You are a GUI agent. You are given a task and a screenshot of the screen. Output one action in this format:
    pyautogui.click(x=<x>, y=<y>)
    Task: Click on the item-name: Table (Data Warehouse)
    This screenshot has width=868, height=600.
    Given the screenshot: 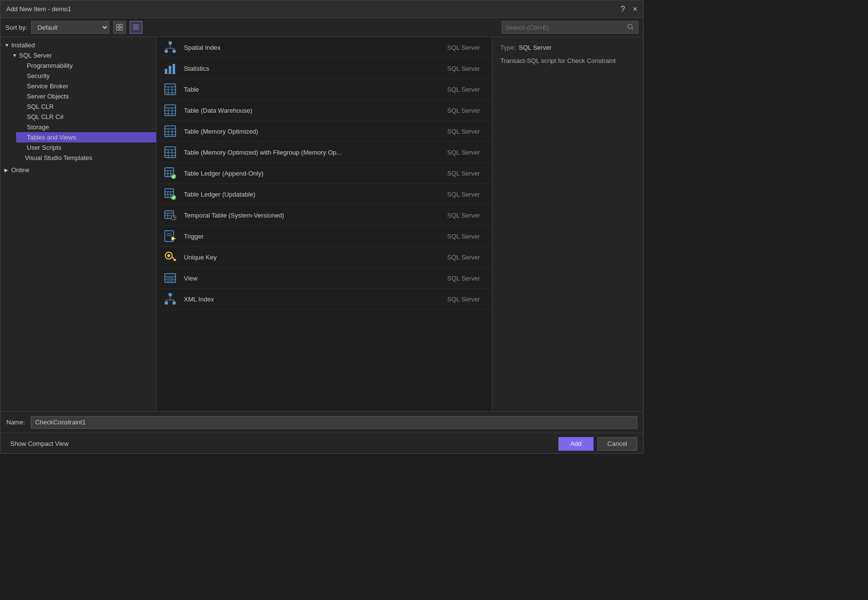 What is the action you would take?
    pyautogui.click(x=313, y=110)
    